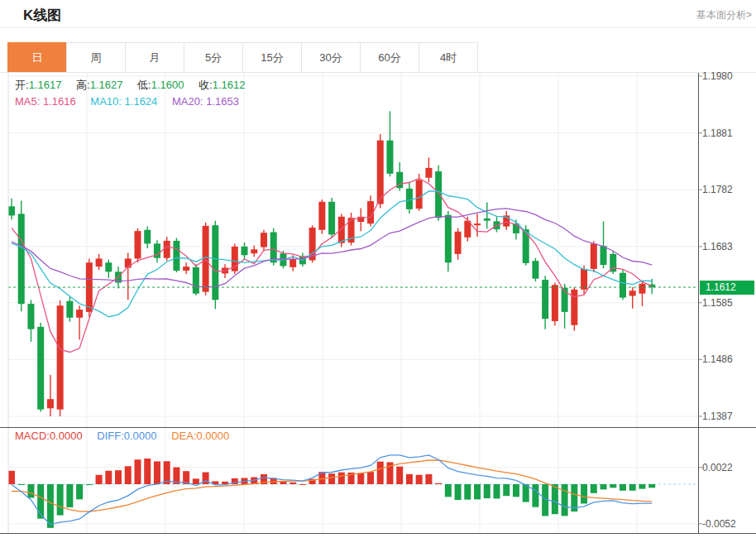 The image size is (756, 538). What do you see at coordinates (144, 84) in the screenshot?
I see `low-label: 低:` at bounding box center [144, 84].